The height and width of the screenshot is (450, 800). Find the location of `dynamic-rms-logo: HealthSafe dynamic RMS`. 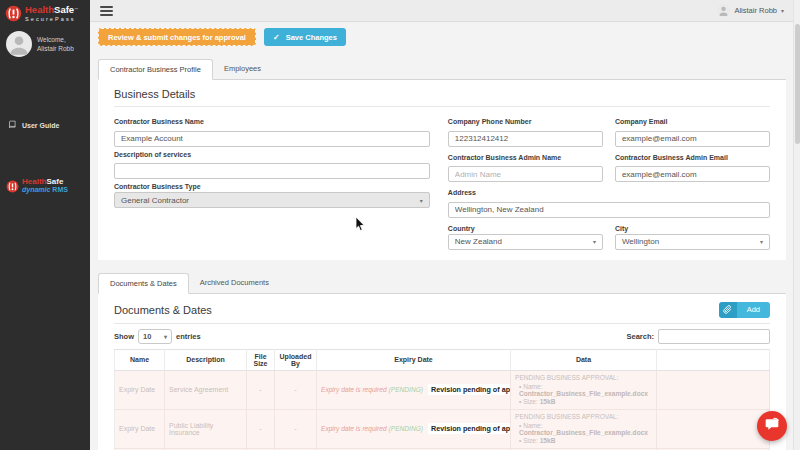

dynamic-rms-logo: HealthSafe dynamic RMS is located at coordinates (45, 186).